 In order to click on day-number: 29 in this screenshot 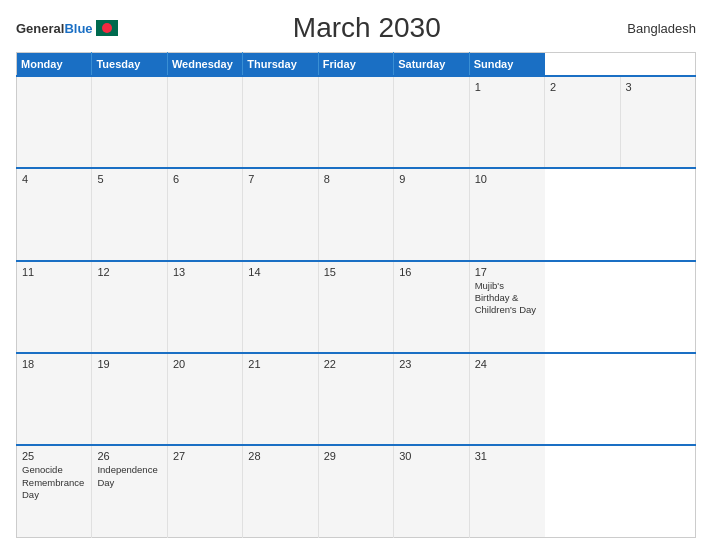, I will do `click(356, 456)`.